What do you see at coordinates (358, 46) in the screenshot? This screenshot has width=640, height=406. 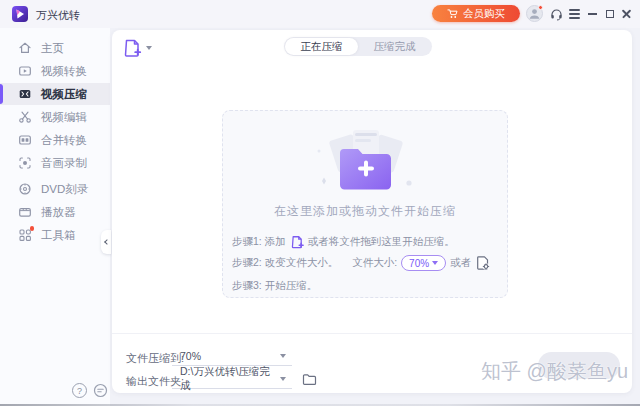 I see `compress-status-tabs: 正在压缩 压缩完成` at bounding box center [358, 46].